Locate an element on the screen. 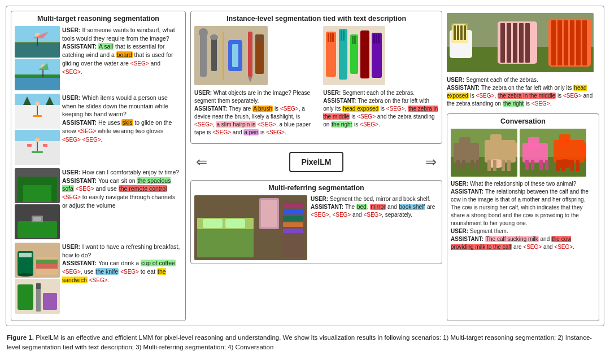 The width and height of the screenshot is (610, 364). highlight: A sail is located at coordinates (106, 46).